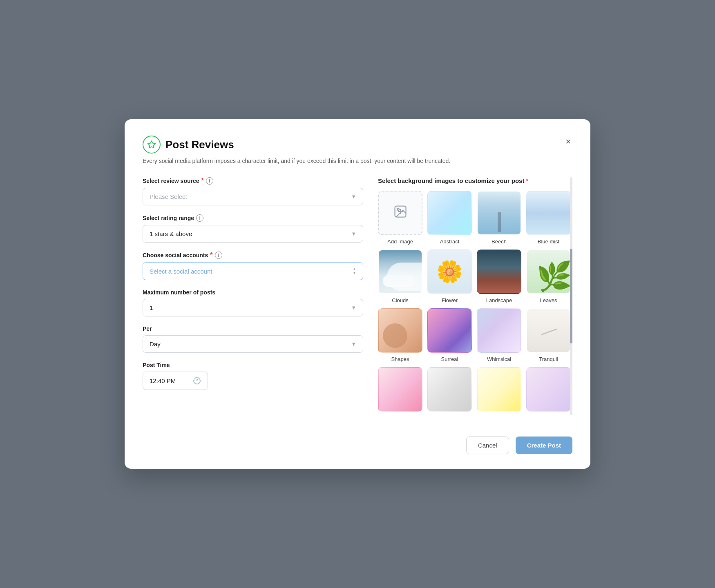  I want to click on leaves-label: Leaves, so click(549, 301).